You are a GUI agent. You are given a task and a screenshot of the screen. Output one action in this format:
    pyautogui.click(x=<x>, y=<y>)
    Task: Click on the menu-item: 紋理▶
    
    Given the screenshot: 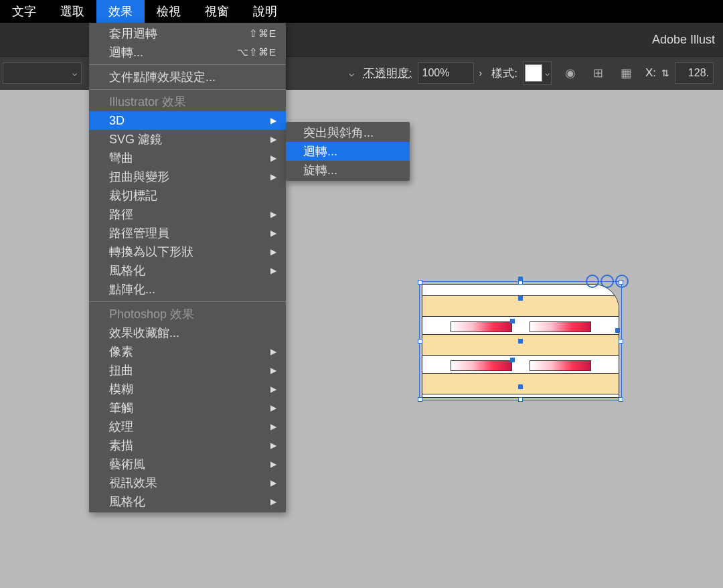 What is the action you would take?
    pyautogui.click(x=187, y=427)
    